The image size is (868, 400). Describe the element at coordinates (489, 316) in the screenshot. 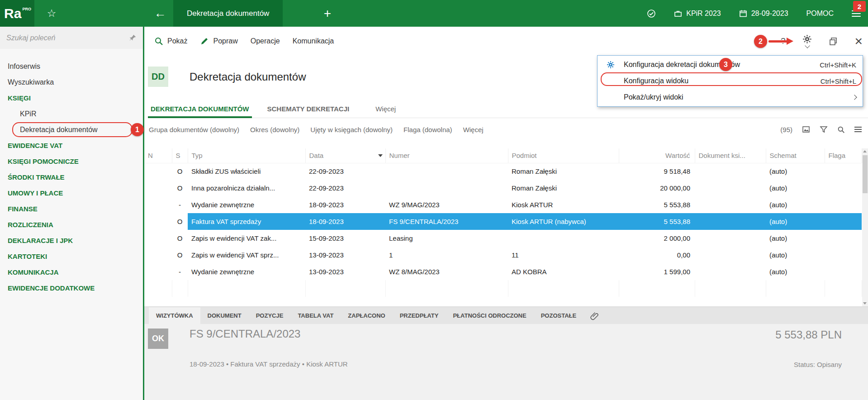

I see `detail-tab-platnosci-odroczone: PŁATNOŚCI ODROCZONE` at that location.